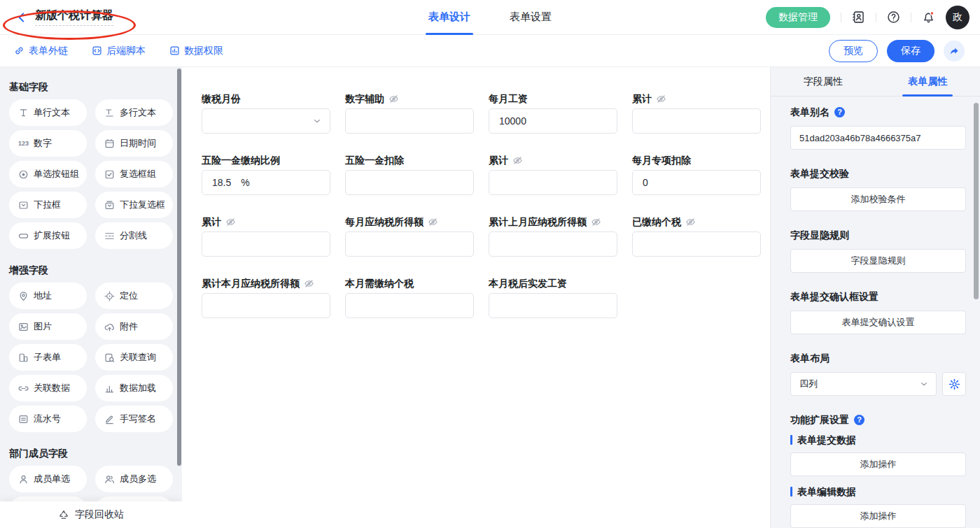  What do you see at coordinates (134, 205) in the screenshot?
I see `sidebar-item: 下拉复选框` at bounding box center [134, 205].